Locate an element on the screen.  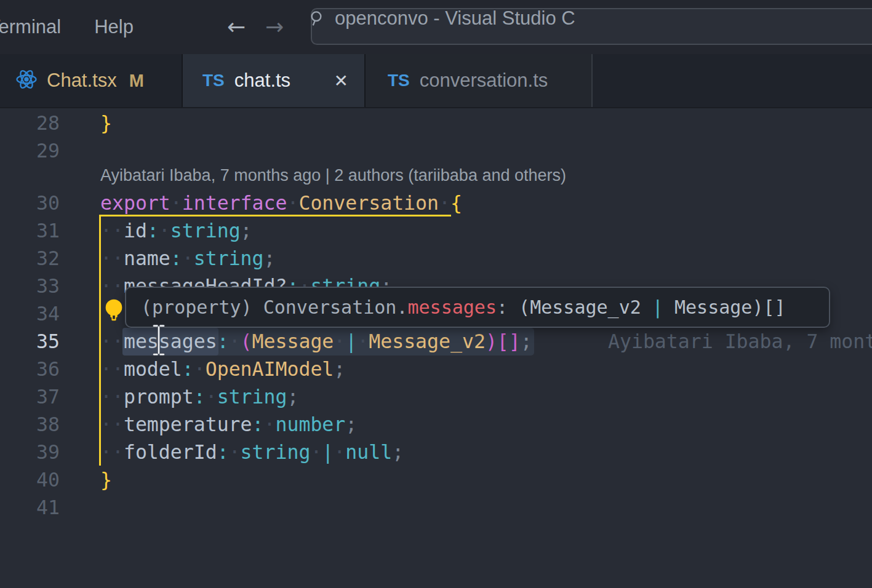
mouse-cursor-ibeam is located at coordinates (159, 342).